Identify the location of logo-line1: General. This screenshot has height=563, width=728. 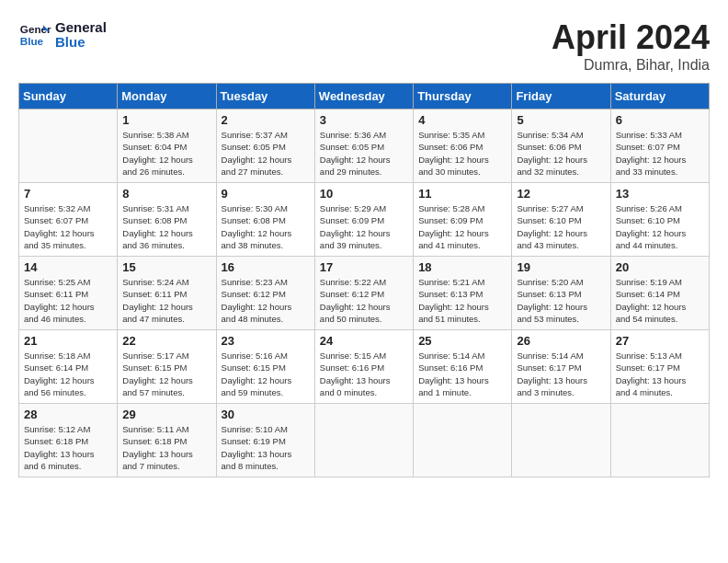
(81, 28).